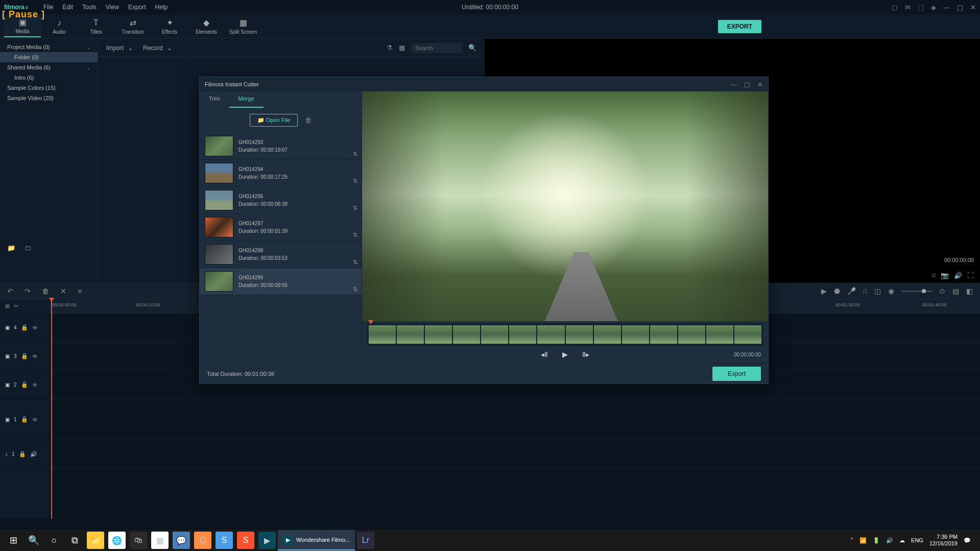 The image size is (980, 551). I want to click on track-head-2: ▣ 2 🔒👁, so click(25, 385).